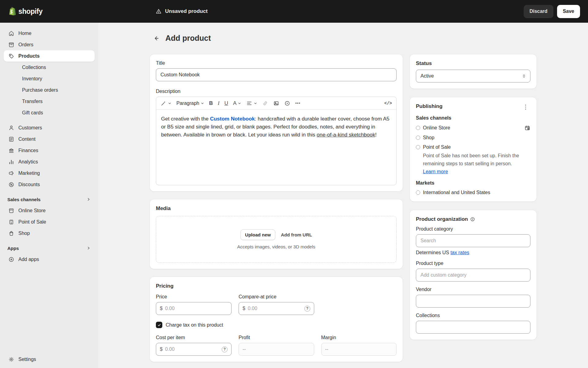  Describe the element at coordinates (194, 349) in the screenshot. I see `cost-per-item-field: $ ?` at that location.